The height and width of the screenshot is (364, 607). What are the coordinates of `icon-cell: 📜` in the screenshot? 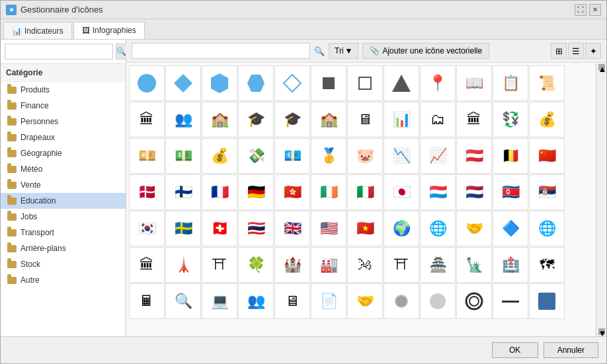 It's located at (547, 83).